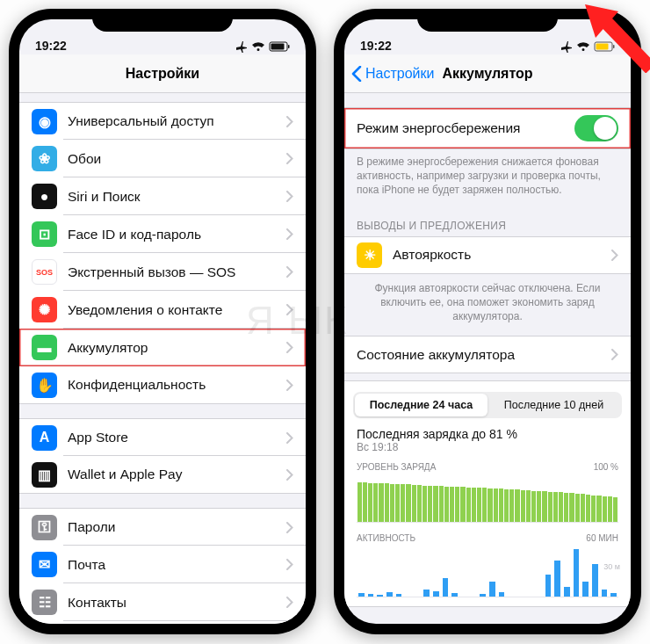  What do you see at coordinates (606, 467) in the screenshot?
I see `level-ymax: 100 %` at bounding box center [606, 467].